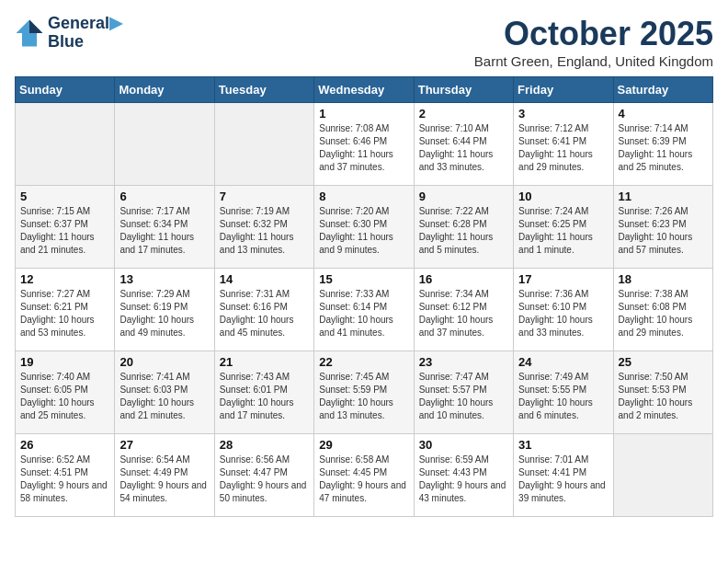 This screenshot has width=728, height=563. I want to click on day-number: 18, so click(664, 280).